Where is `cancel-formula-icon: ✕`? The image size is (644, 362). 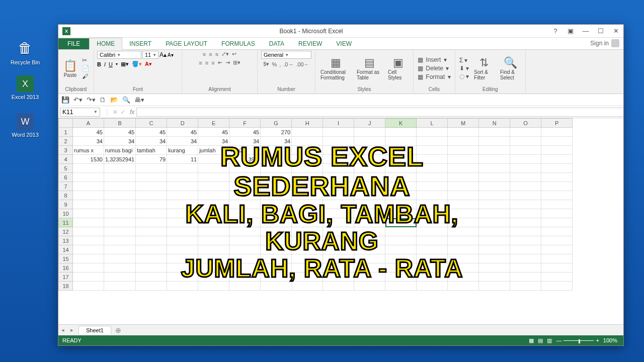 cancel-formula-icon: ✕ is located at coordinates (115, 112).